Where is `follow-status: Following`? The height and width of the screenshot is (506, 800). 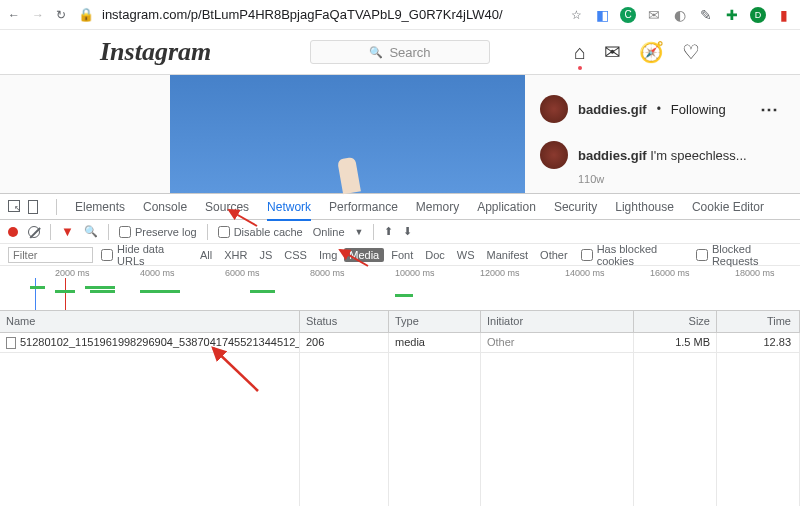
follow-status: Following is located at coordinates (698, 110).